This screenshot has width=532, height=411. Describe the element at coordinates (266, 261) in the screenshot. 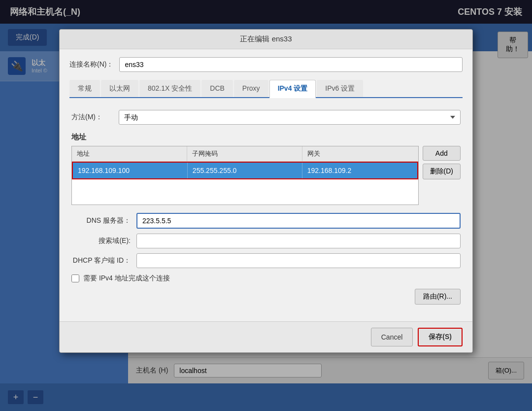

I see `dhcp-client-id-row: DHCP 客户端 ID：` at that location.